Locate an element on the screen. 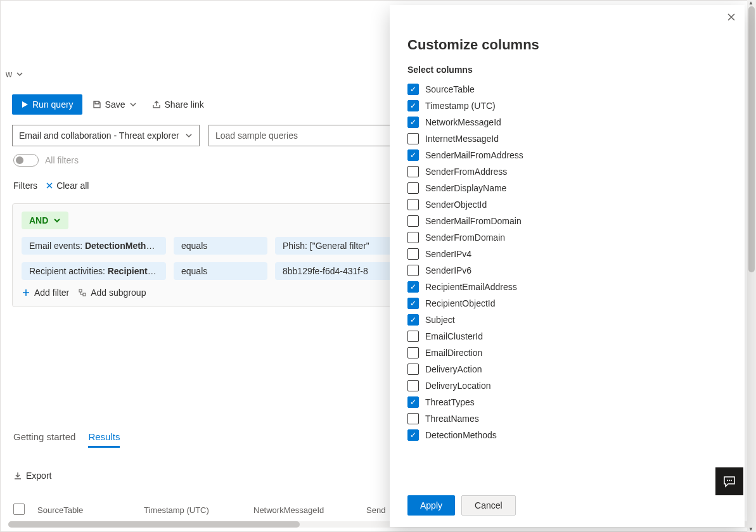  sample-queries-placeholder: Load sample queries is located at coordinates (257, 136).